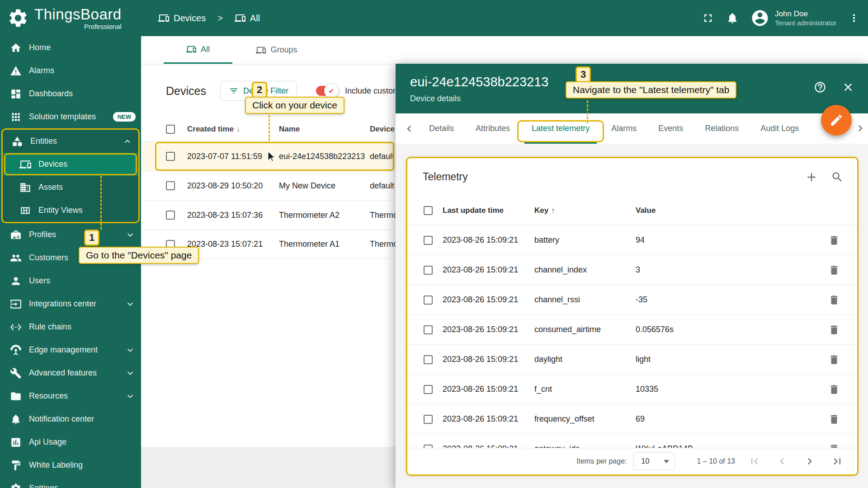  What do you see at coordinates (671, 128) in the screenshot?
I see `tab-events: Events` at bounding box center [671, 128].